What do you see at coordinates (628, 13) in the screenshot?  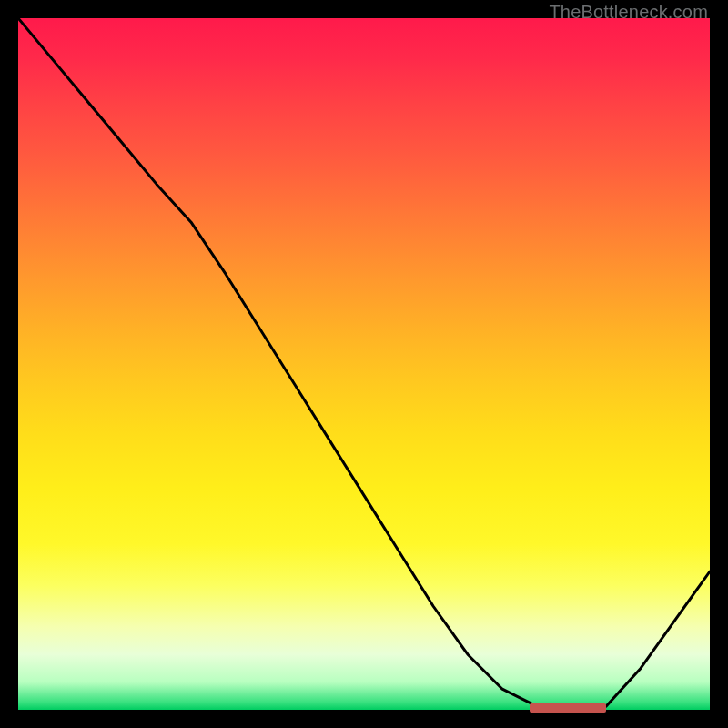 I see `watermark-text: TheBottleneck.com` at bounding box center [628, 13].